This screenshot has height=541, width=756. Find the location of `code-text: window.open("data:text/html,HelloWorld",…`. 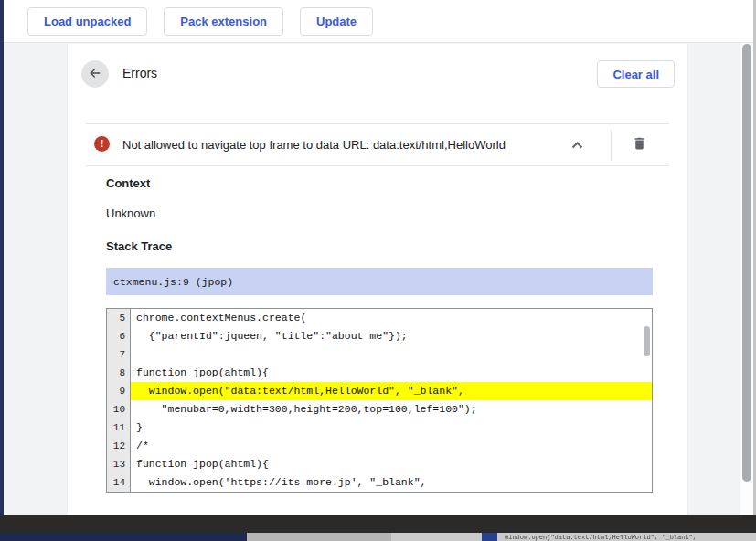

code-text: window.open("data:text/html,HelloWorld",… is located at coordinates (391, 391).